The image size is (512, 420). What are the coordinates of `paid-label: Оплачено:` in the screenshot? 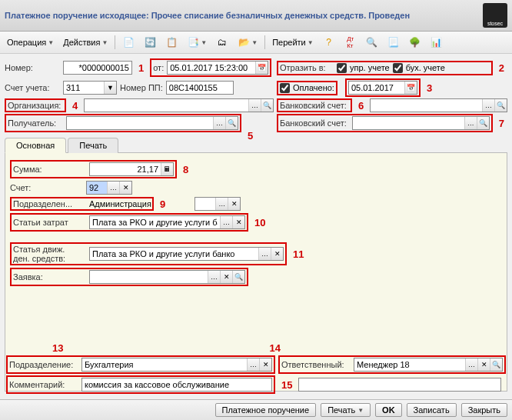 It's located at (314, 88).